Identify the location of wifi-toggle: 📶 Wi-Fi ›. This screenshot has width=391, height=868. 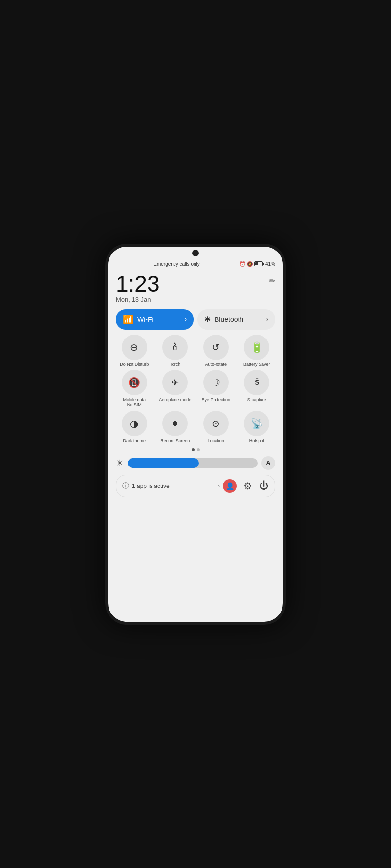
(154, 319).